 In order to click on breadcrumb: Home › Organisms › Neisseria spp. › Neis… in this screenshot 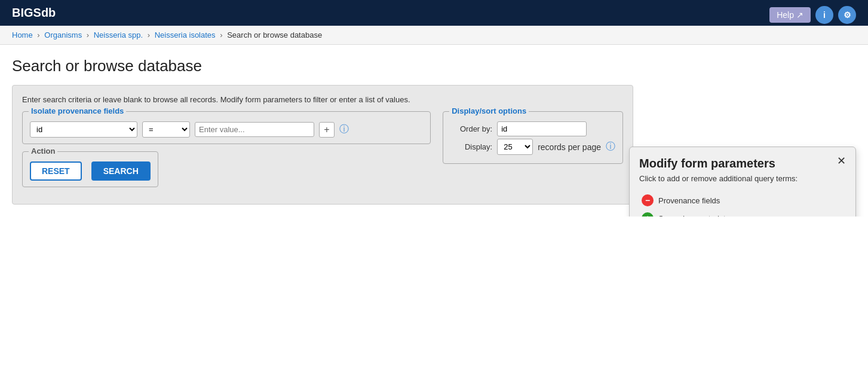, I will do `click(434, 35)`.